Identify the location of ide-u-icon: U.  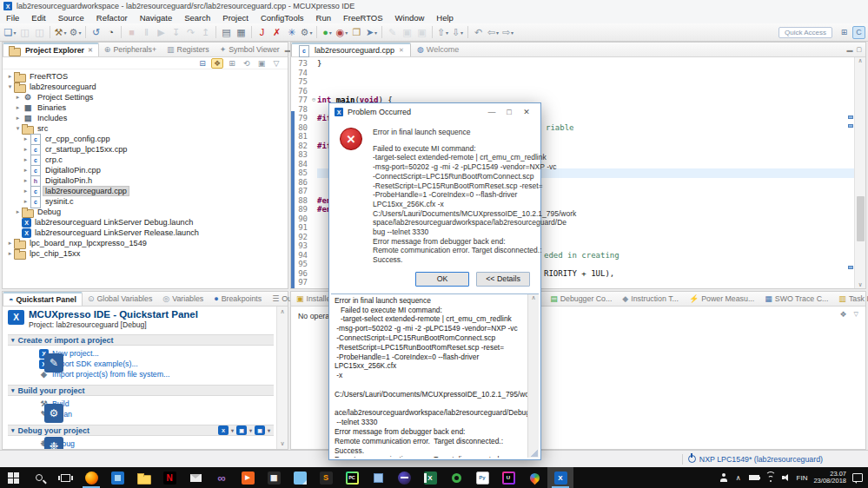
(508, 478).